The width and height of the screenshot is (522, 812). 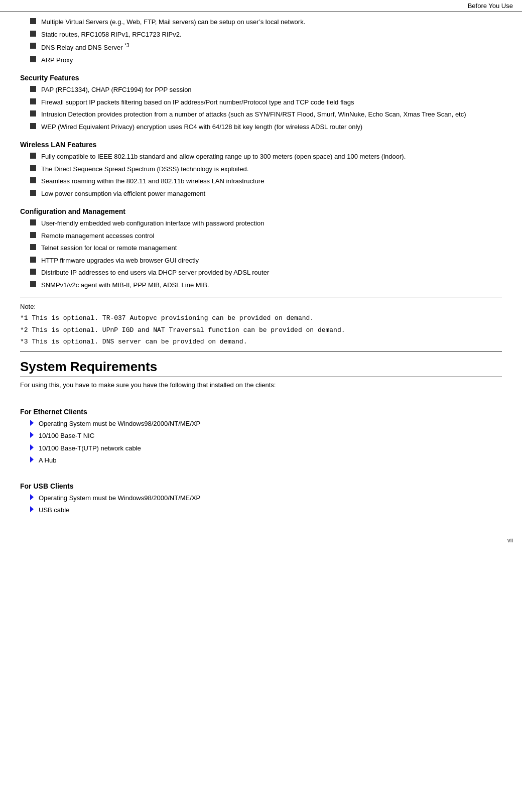 What do you see at coordinates (261, 368) in the screenshot?
I see `system-requirements-title: System Requirements` at bounding box center [261, 368].